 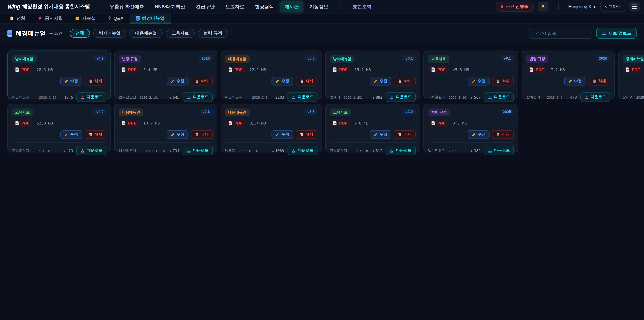 What do you see at coordinates (373, 75) in the screenshot?
I see `manual-card: 방제매뉴얼 v3.1 해양오염 방제자원 운용 지침서 PDF 15.2 MB …` at bounding box center [373, 75].